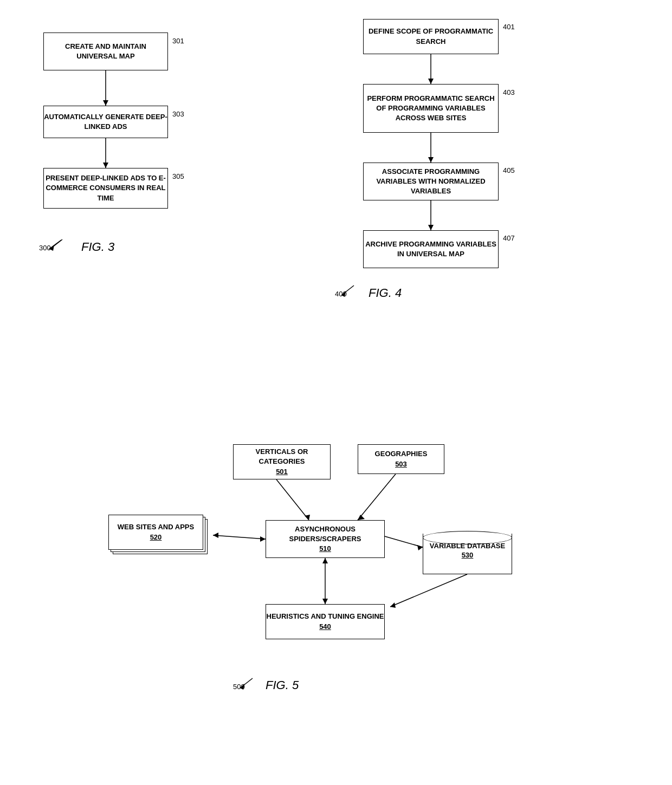  I want to click on fig4-ref3: 405, so click(509, 170).